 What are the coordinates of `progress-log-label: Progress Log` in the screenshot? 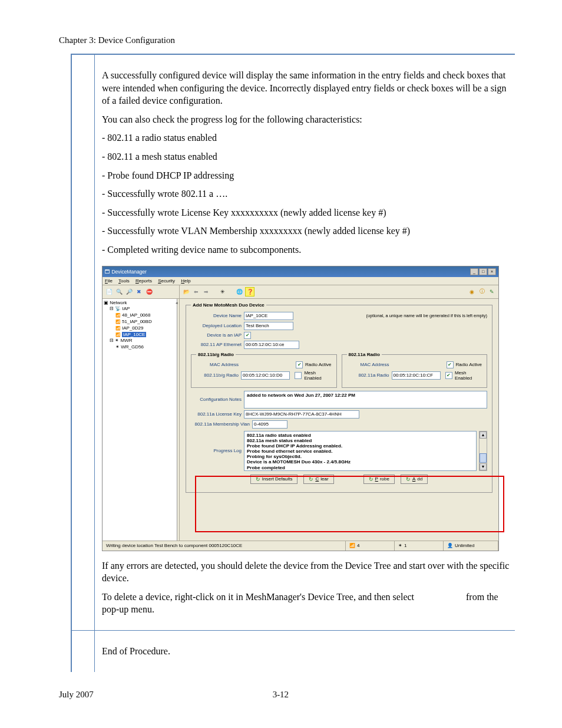 It's located at (216, 450).